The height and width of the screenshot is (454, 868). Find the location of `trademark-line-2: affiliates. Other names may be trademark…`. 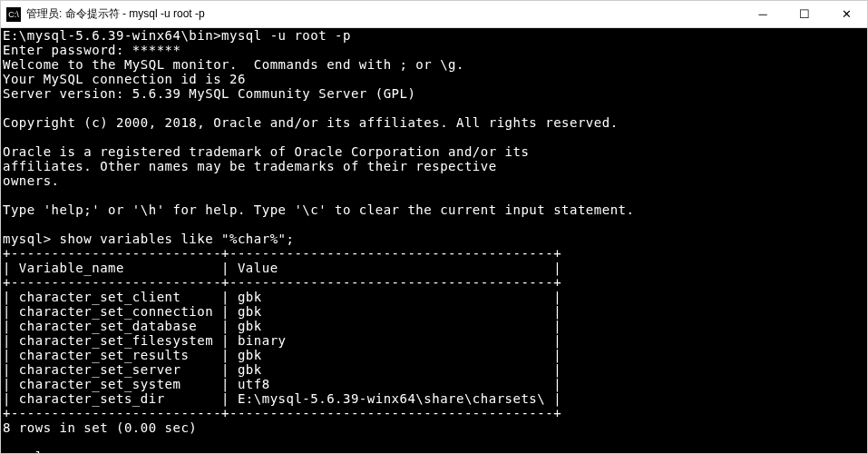

trademark-line-2: affiliates. Other names may be trademark… is located at coordinates (250, 166).